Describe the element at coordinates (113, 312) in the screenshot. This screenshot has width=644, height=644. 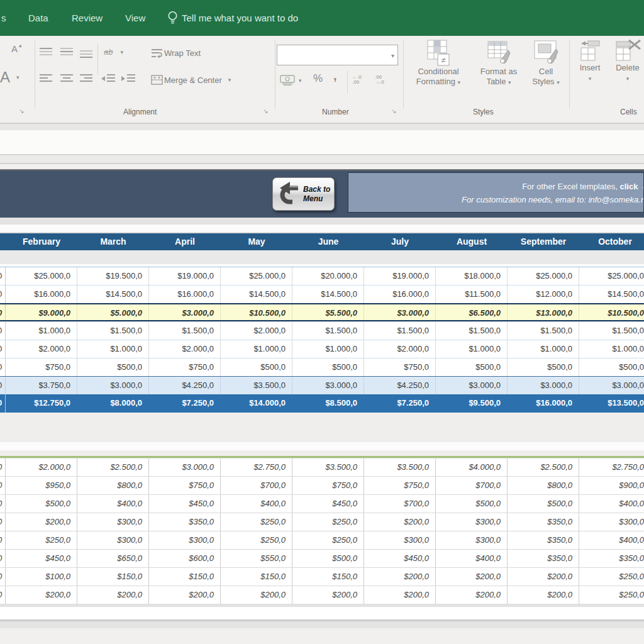
I see `value-cell: $5.000,0` at that location.